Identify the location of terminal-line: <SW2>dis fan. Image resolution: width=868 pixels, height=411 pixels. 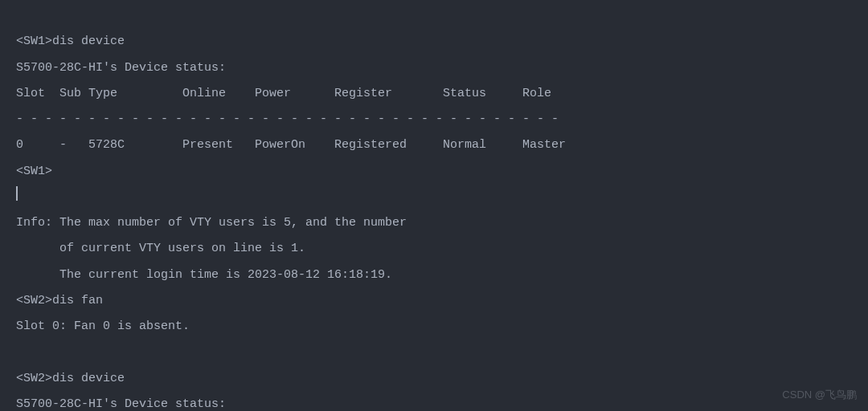
(59, 300).